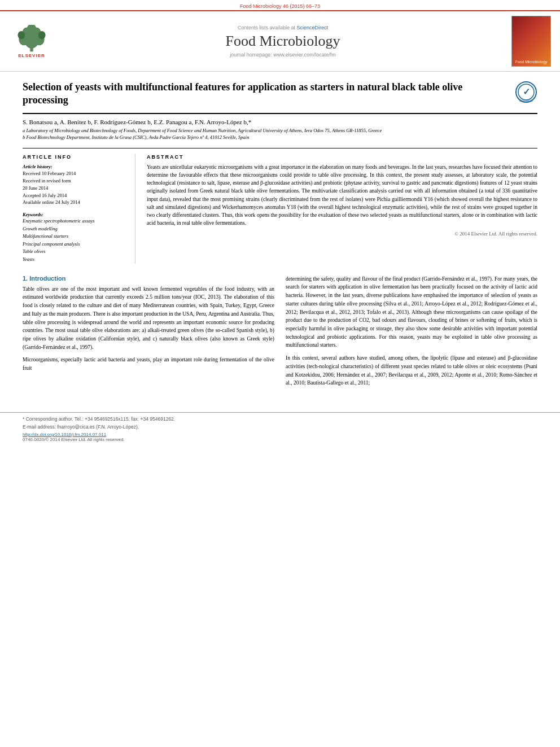  I want to click on intro-right-paragraph-1: determining the safety, quality and flav…, so click(412, 312).